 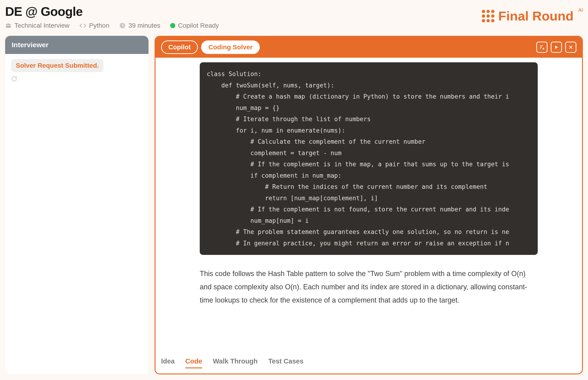 I want to click on language-label: Python, so click(x=99, y=26).